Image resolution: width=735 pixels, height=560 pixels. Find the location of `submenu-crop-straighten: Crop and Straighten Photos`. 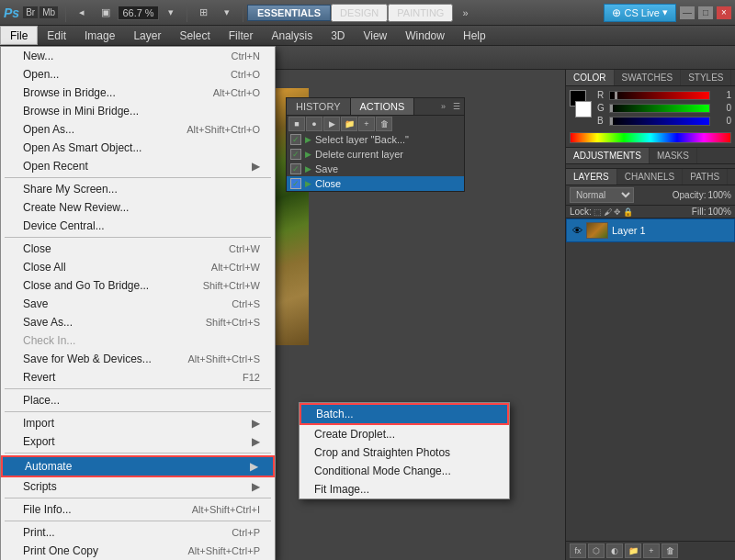

submenu-crop-straighten: Crop and Straighten Photos is located at coordinates (404, 453).